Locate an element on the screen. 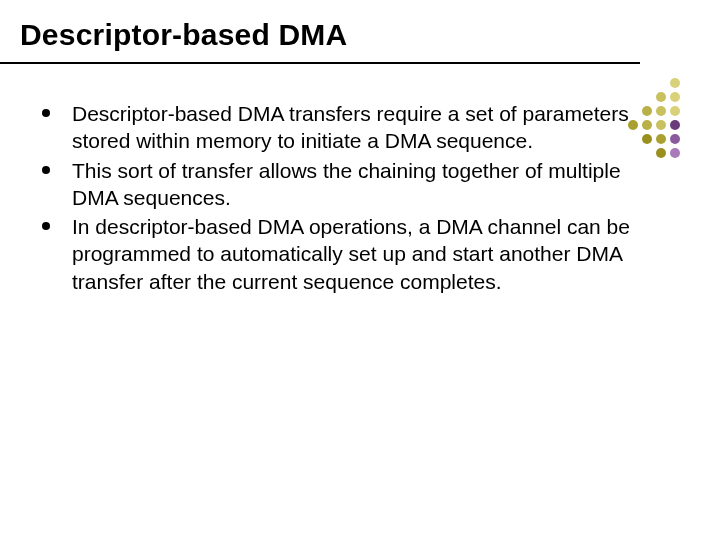  bullet-text: This sort of transfer allows the chainin… is located at coordinates (357, 184).